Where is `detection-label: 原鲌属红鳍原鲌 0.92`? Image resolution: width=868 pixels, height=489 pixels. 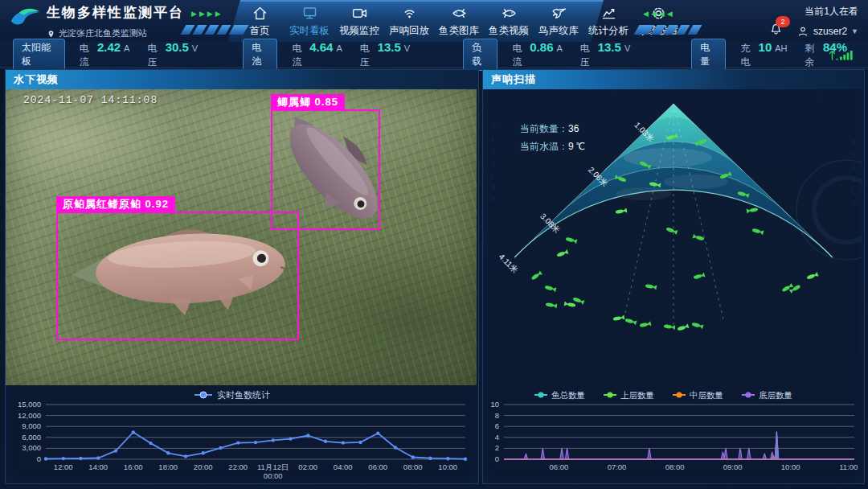 detection-label: 原鲌属红鳍原鲌 0.92 is located at coordinates (116, 204).